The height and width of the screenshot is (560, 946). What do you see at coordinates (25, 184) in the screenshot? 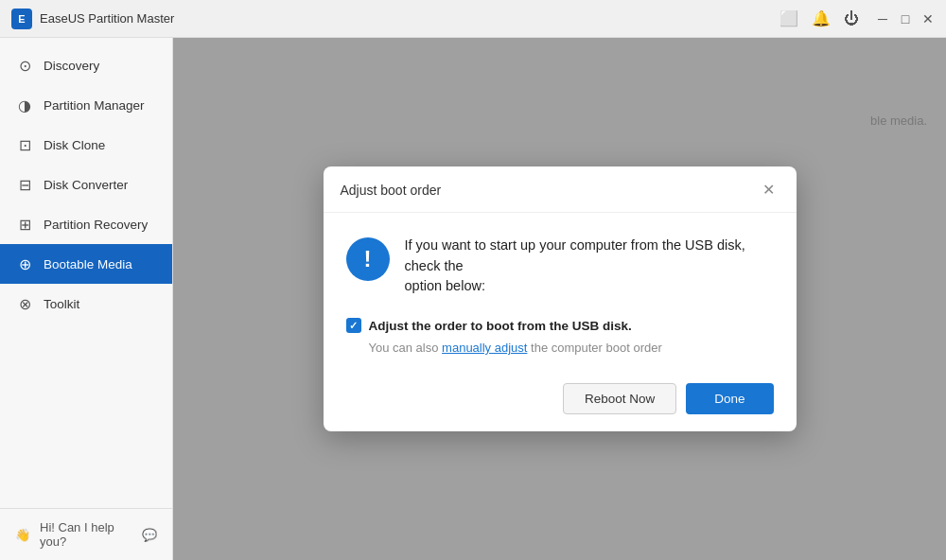
I see `disk-converter-icon: ⊟` at bounding box center [25, 184].